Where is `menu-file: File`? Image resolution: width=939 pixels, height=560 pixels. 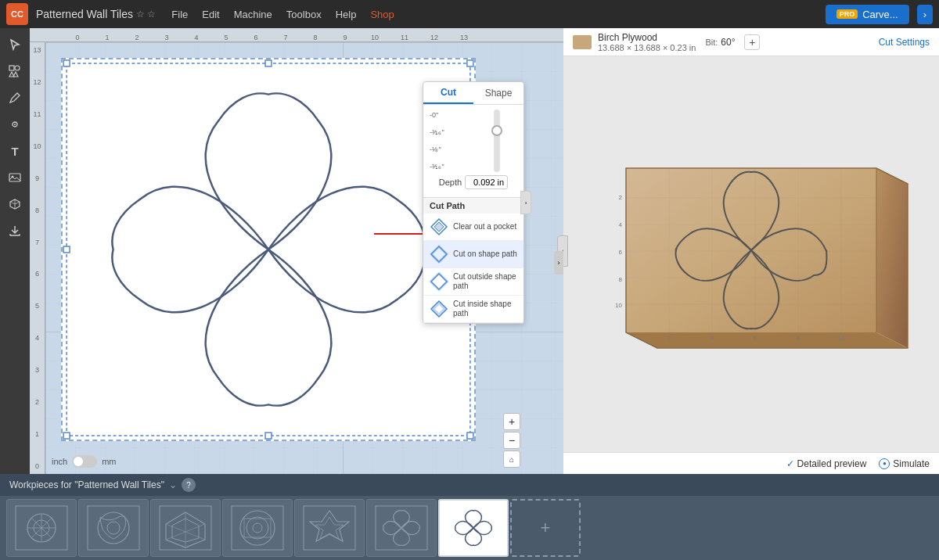
menu-file: File is located at coordinates (180, 14).